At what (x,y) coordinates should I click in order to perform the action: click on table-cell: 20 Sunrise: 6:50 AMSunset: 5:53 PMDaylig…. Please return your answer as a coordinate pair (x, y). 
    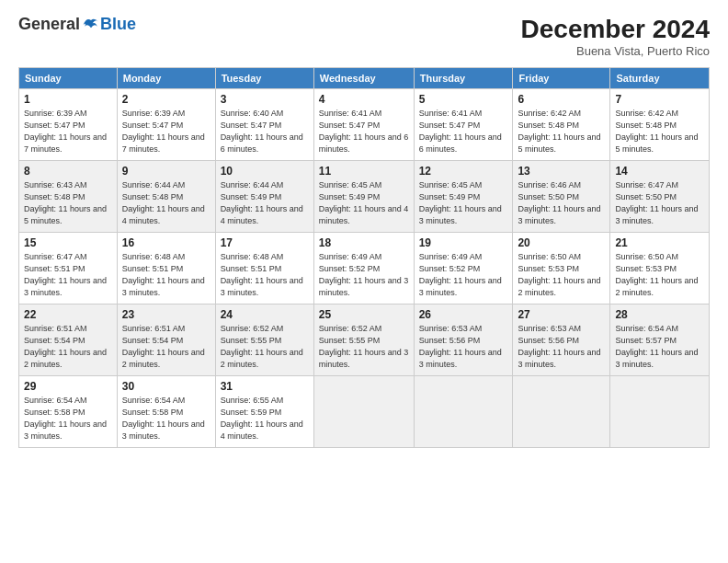
    Looking at the image, I should click on (562, 269).